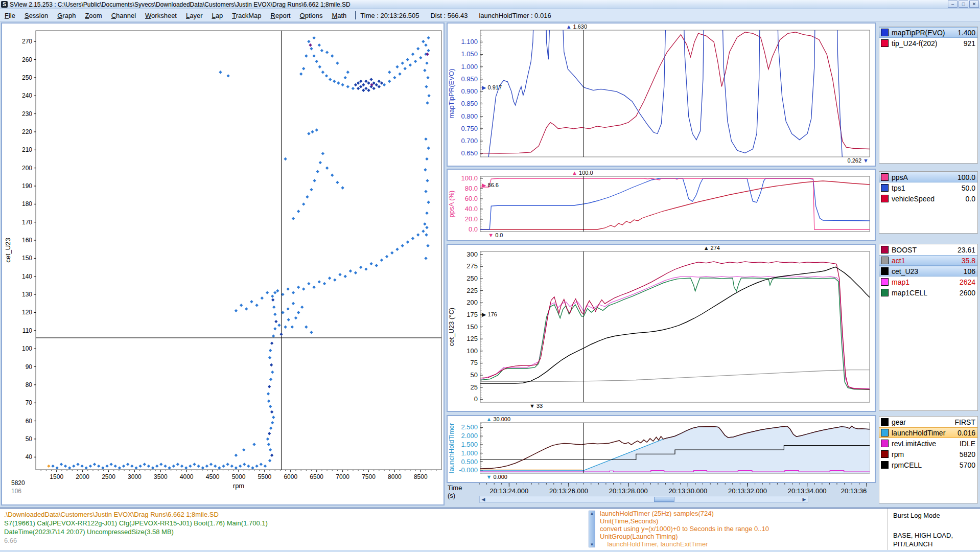 This screenshot has width=980, height=552. What do you see at coordinates (490, 5) in the screenshot?
I see `titlebar: S SView 2.15.253 : C:\Users\Public\Docum…` at bounding box center [490, 5].